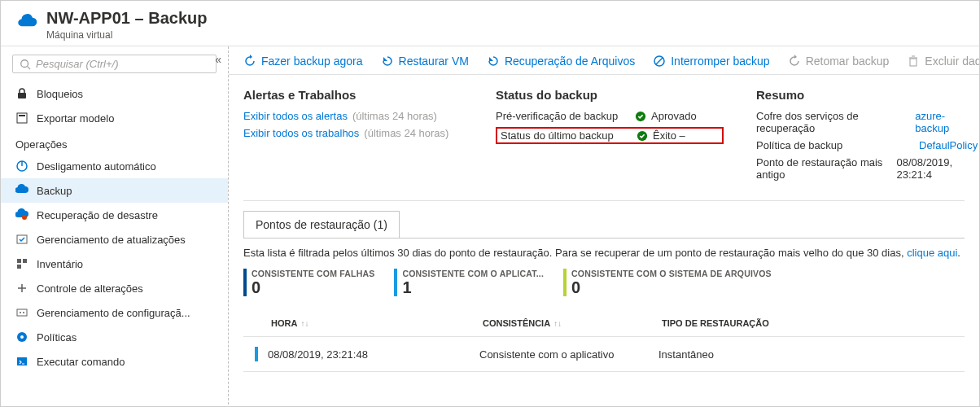 Image resolution: width=980 pixels, height=407 pixels. I want to click on consistency-card: CONSISTENTE COM O APLICAT... 1, so click(469, 283).